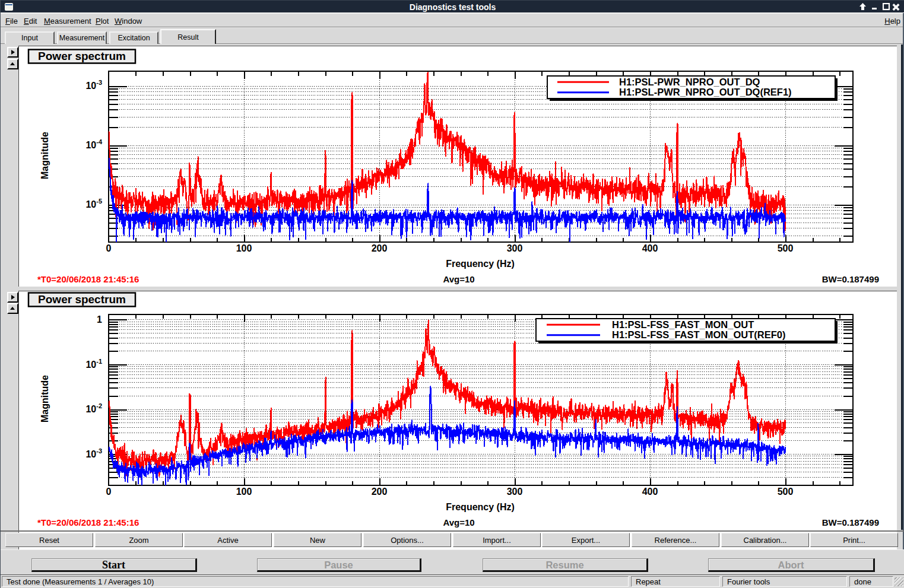 This screenshot has height=588, width=904. What do you see at coordinates (690, 82) in the screenshot?
I see `svg-text: H1:PSL-PWR_NPRO_OUT_DQ` at bounding box center [690, 82].